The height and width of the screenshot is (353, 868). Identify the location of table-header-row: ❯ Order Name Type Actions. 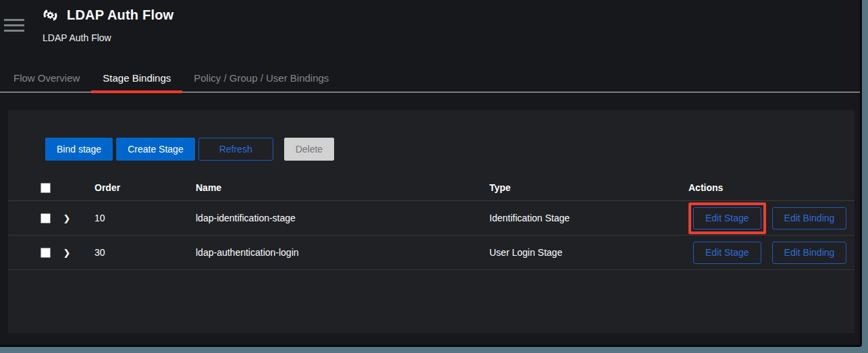
(431, 188).